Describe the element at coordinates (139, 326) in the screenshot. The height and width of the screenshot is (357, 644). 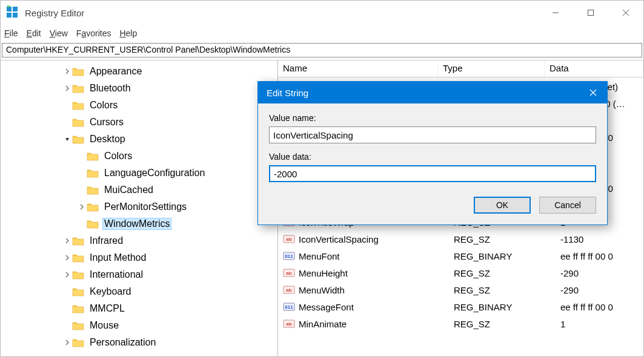
I see `tree-item-mouse: Mouse` at that location.